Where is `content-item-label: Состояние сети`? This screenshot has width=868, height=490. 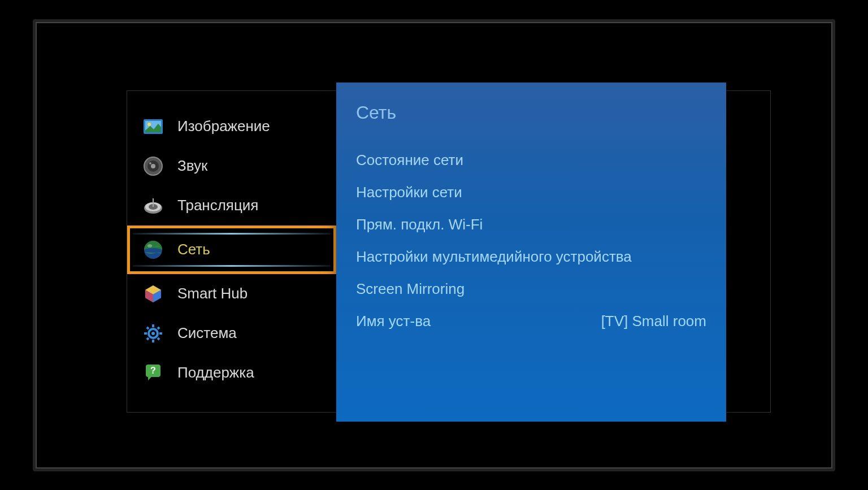
content-item-label: Состояние сети is located at coordinates (410, 161).